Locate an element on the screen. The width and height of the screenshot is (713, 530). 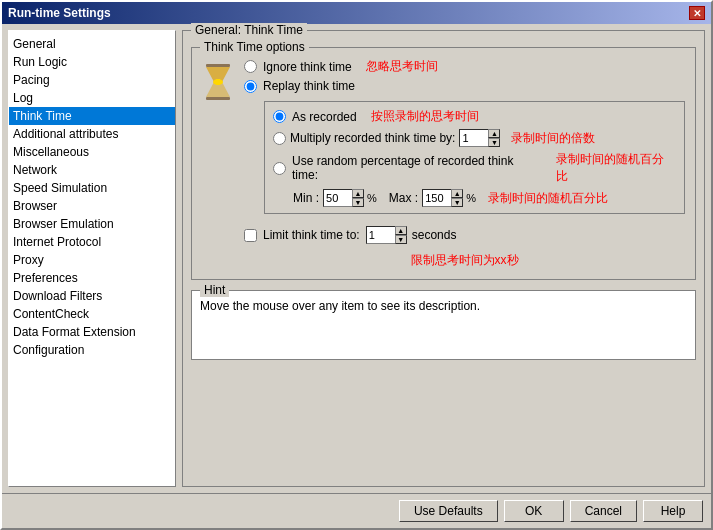
limit-label: Limit think time to: is located at coordinates (312, 235).